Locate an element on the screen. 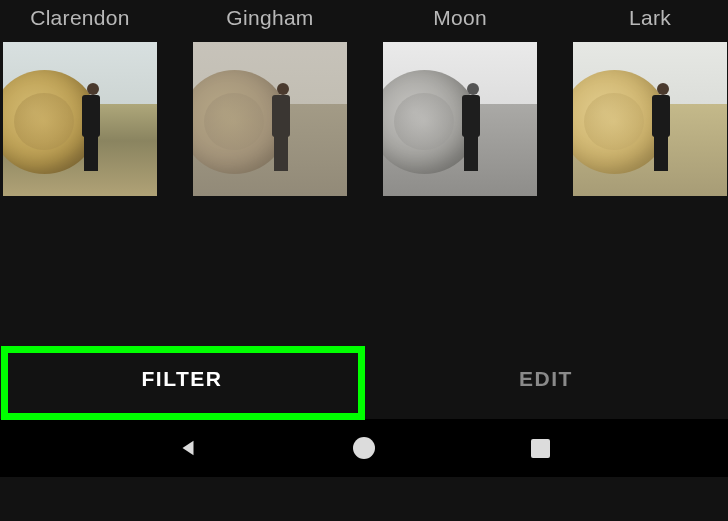 Image resolution: width=728 pixels, height=521 pixels. filter-label: Clarendon is located at coordinates (80, 18).